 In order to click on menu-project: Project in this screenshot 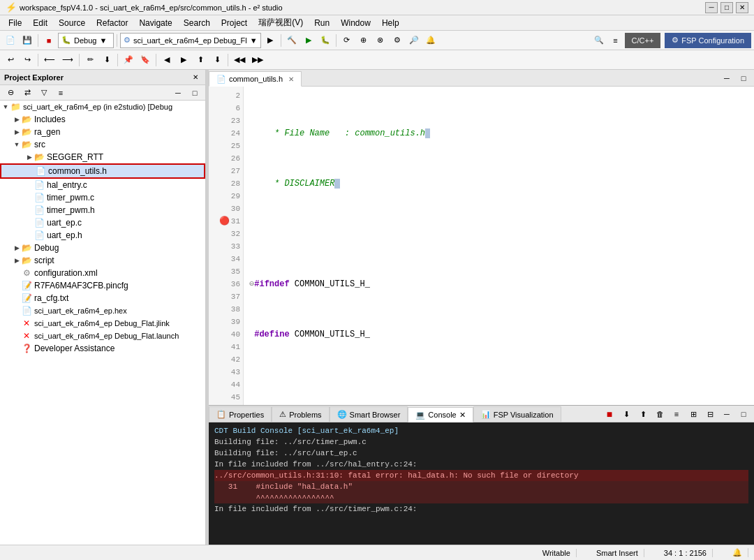, I will do `click(235, 23)`.